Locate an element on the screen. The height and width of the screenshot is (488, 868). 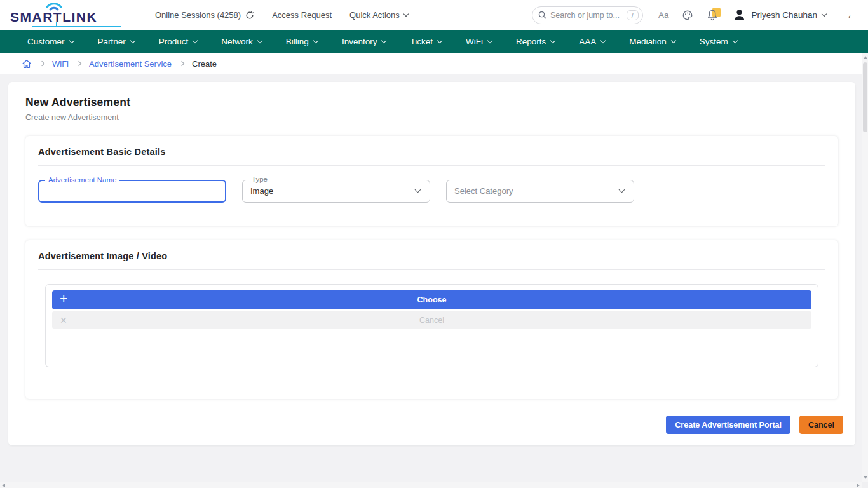
nav-item-system: System is located at coordinates (718, 42).